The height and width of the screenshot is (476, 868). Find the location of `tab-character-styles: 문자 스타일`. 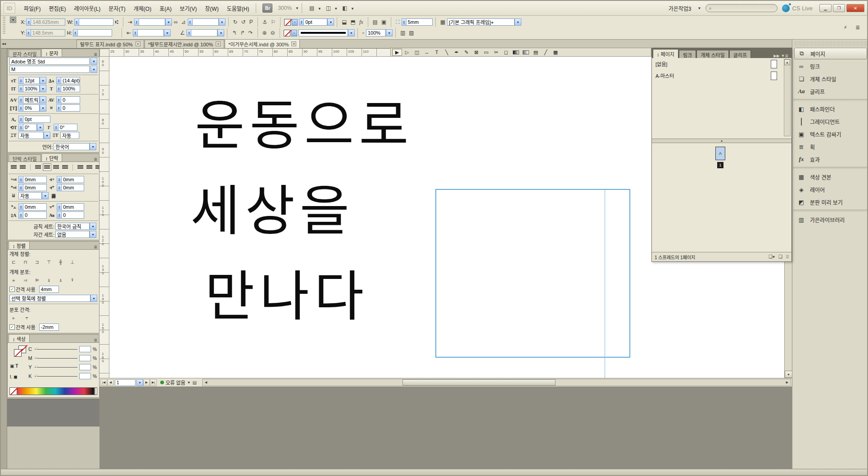

tab-character-styles: 문자 스타일 is located at coordinates (25, 53).